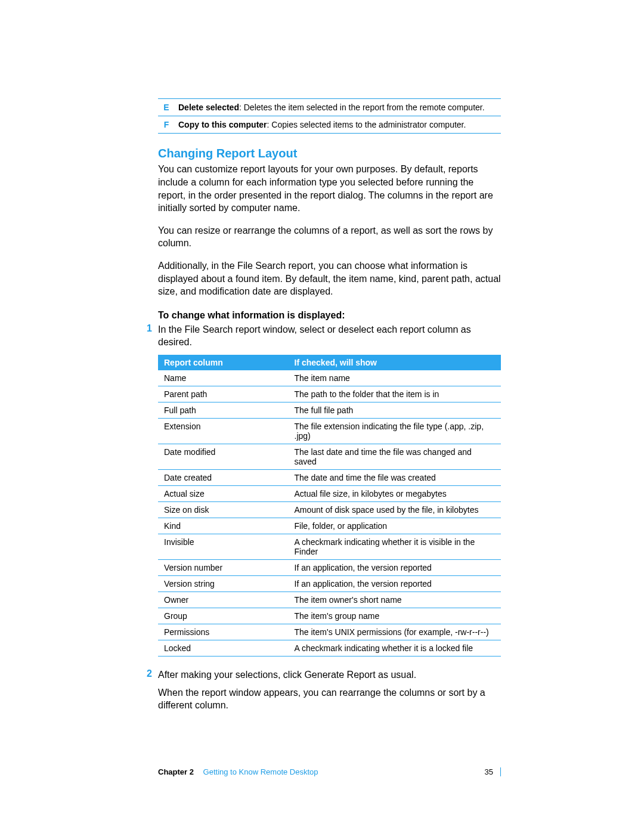  What do you see at coordinates (395, 600) in the screenshot?
I see `table-cell-col2: The item owner's short name` at bounding box center [395, 600].